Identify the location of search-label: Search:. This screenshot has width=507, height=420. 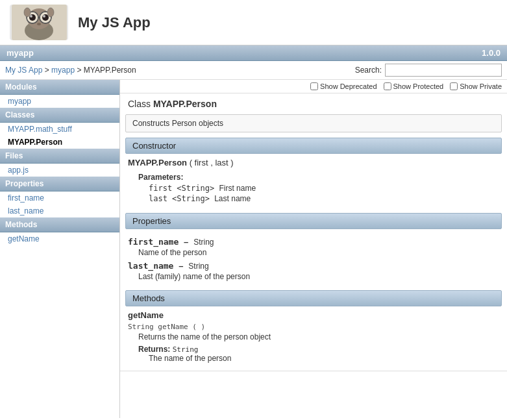
(369, 70).